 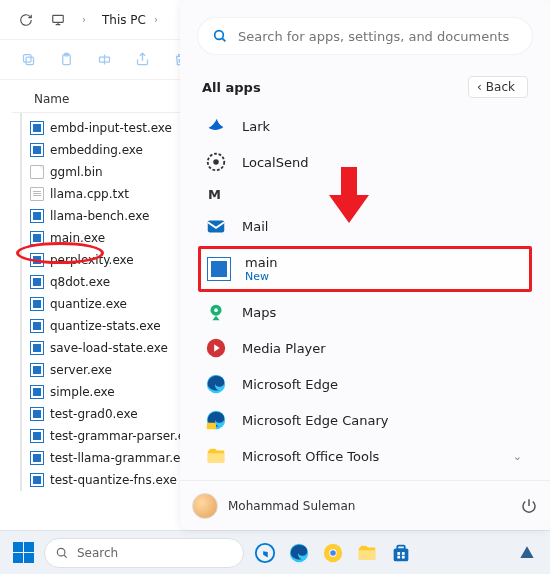 What do you see at coordinates (255, 226) in the screenshot?
I see `app-label: Mail` at bounding box center [255, 226].